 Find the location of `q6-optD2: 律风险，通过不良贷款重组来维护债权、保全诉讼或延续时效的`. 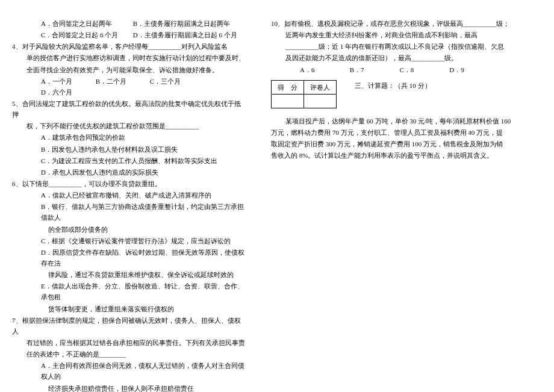

q6-optD2: 律风险，通过不良贷款重组来维护债权、保全诉讼或延续时效的 is located at coordinates (129, 275).